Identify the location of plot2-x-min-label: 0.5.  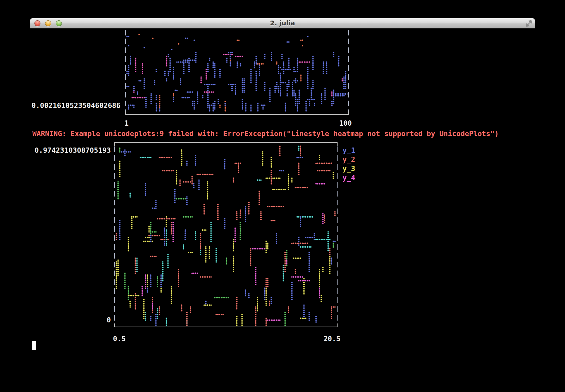
(119, 339).